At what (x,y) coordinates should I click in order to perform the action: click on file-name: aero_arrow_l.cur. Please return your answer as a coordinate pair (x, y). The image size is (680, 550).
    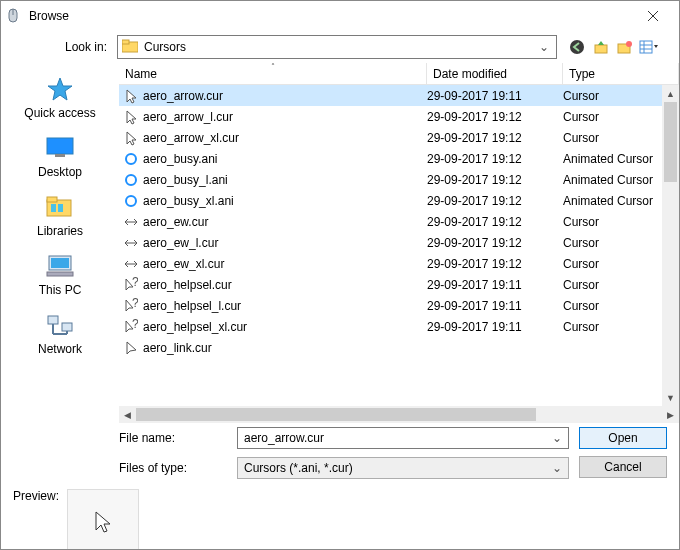
    Looking at the image, I should click on (285, 117).